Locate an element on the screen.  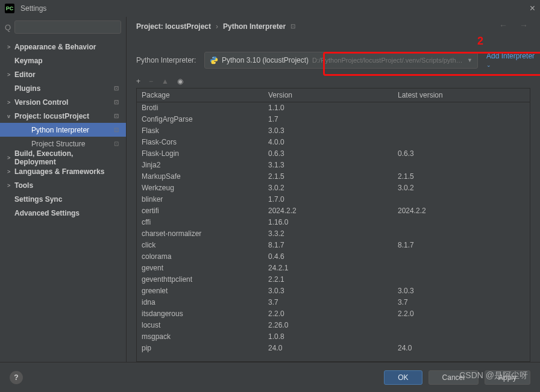
window-title: Settings is located at coordinates (275, 8).